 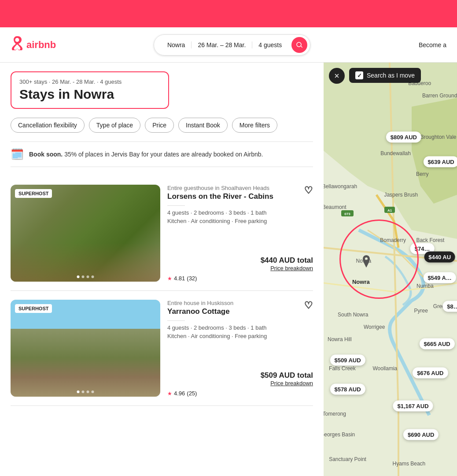 I want to click on rating-value-1: 4.81, so click(x=180, y=279).